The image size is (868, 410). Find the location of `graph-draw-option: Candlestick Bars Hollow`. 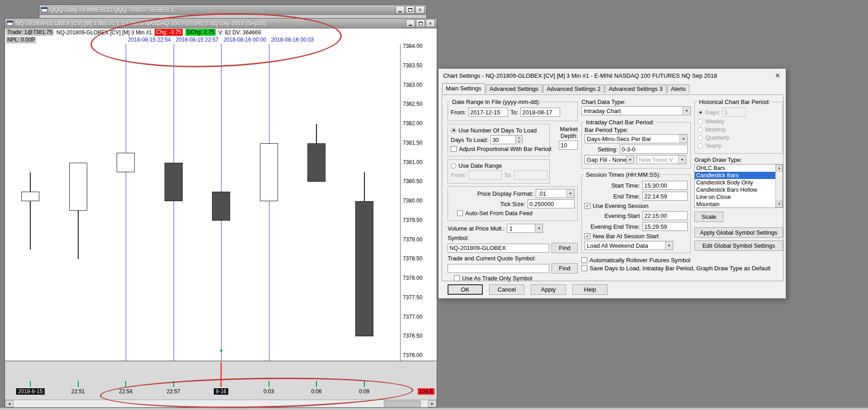

graph-draw-option: Candlestick Bars Hollow is located at coordinates (735, 190).